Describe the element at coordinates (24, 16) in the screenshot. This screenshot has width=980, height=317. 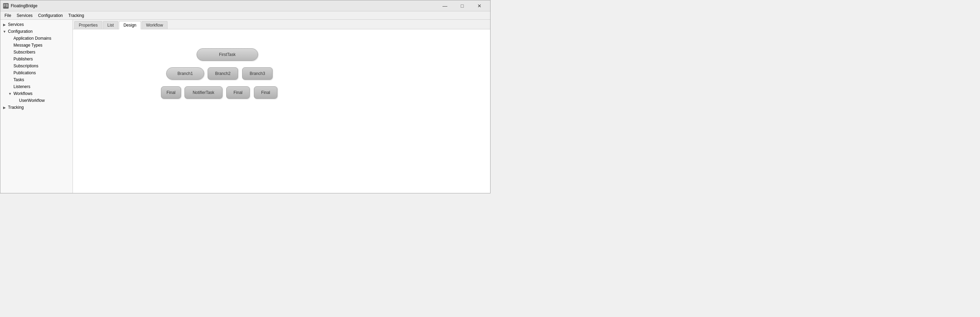
I see `menu-services: Services` at that location.